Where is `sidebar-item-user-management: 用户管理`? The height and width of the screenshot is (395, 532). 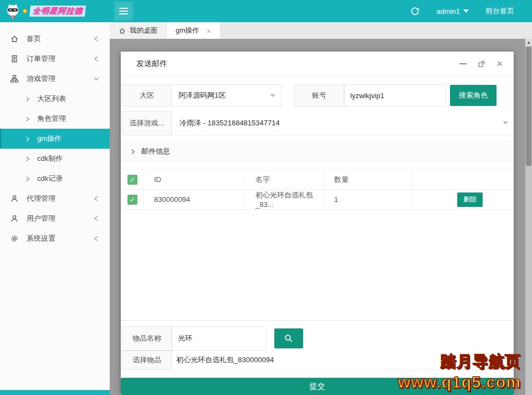 sidebar-item-user-management: 用户管理 is located at coordinates (55, 219).